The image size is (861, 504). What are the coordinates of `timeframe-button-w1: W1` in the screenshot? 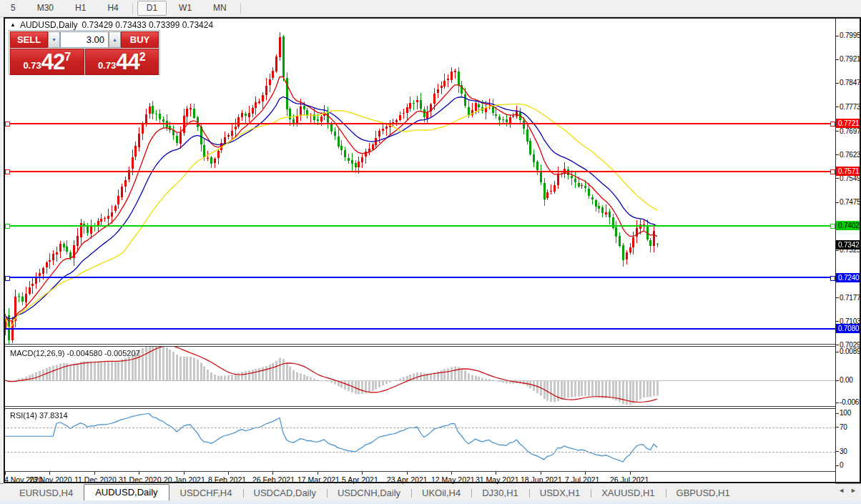 It's located at (185, 9).